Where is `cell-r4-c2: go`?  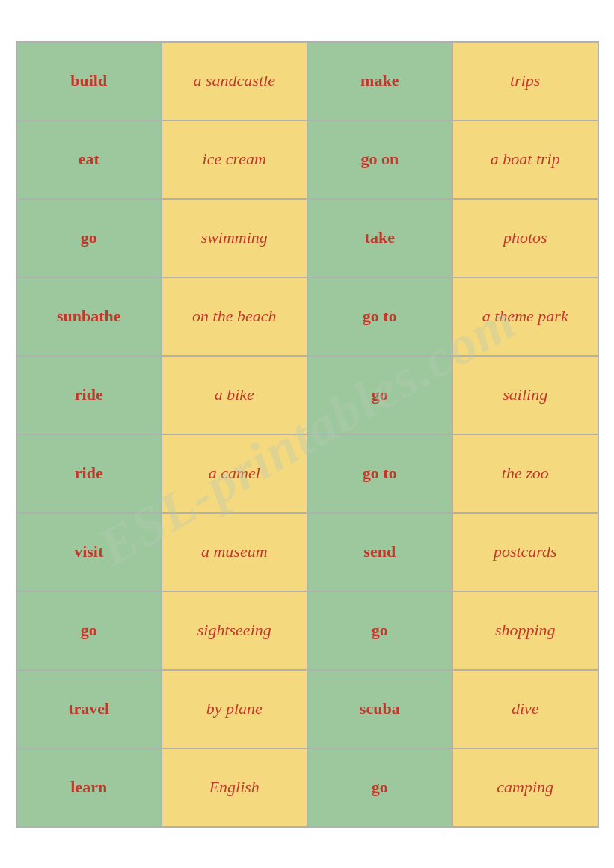 cell-r4-c2: go is located at coordinates (380, 395).